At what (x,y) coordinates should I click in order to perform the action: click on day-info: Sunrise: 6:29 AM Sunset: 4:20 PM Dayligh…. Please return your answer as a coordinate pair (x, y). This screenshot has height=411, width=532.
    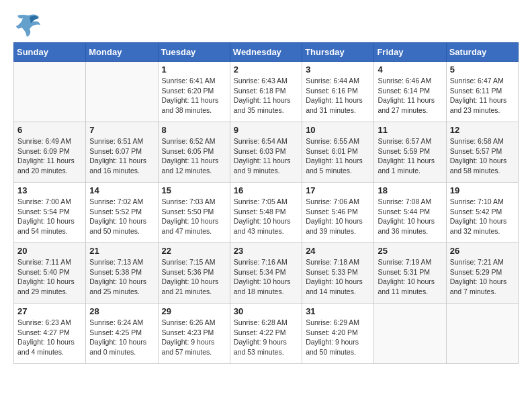
    Looking at the image, I should click on (338, 337).